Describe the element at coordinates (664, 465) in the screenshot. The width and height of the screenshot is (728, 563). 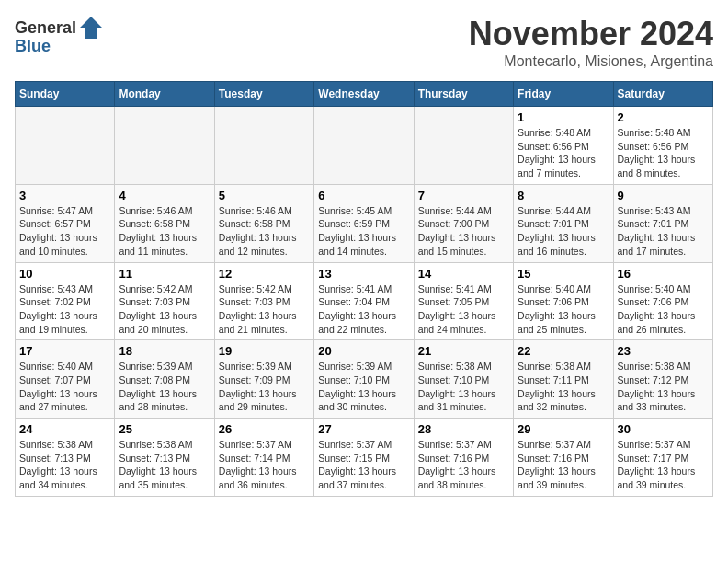
I see `day-info: Sunrise: 5:37 AM Sunset: 7:17 PM Dayligh…` at that location.